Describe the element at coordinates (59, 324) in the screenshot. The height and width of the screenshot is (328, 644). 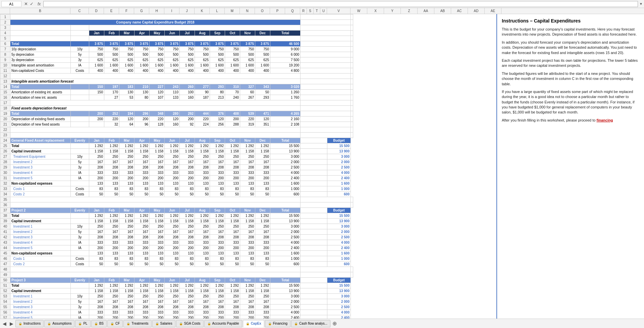
I see `tab-assumptions: 🔒 Assumptions` at that location.